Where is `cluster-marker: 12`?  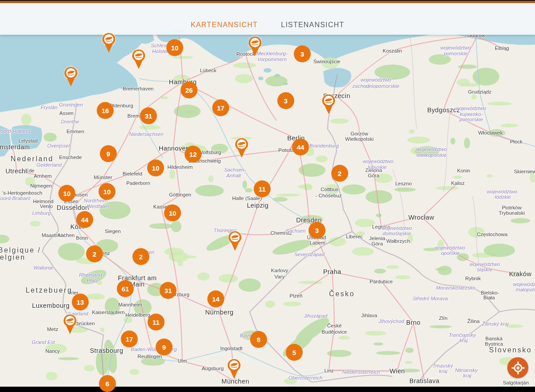
cluster-marker: 12 is located at coordinates (193, 154).